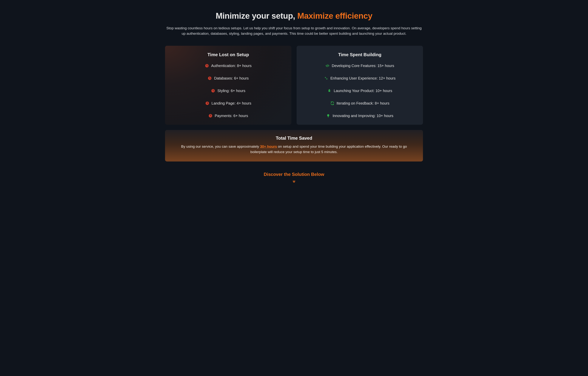 This screenshot has width=588, height=376. What do you see at coordinates (363, 103) in the screenshot?
I see `list-item-label: Iterating on Feedback: 8+ hours` at bounding box center [363, 103].